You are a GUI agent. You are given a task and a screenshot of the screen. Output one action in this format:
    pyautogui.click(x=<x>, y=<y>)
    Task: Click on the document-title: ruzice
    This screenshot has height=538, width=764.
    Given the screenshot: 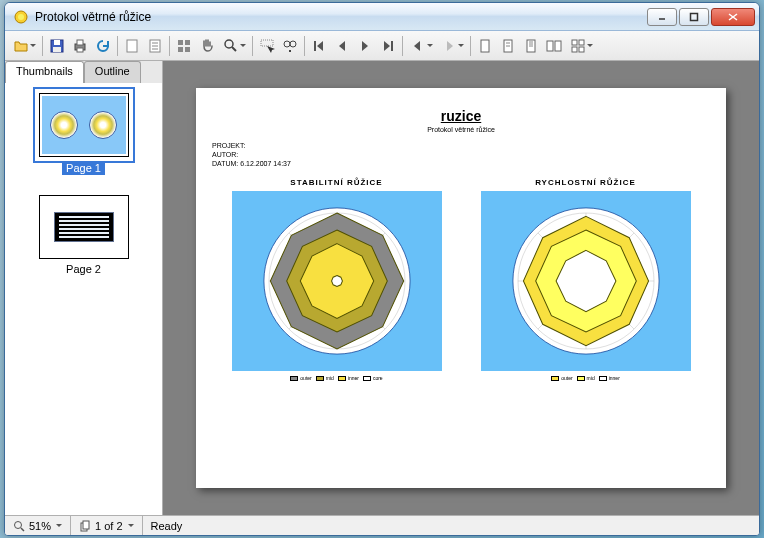 What is the action you would take?
    pyautogui.click(x=461, y=116)
    